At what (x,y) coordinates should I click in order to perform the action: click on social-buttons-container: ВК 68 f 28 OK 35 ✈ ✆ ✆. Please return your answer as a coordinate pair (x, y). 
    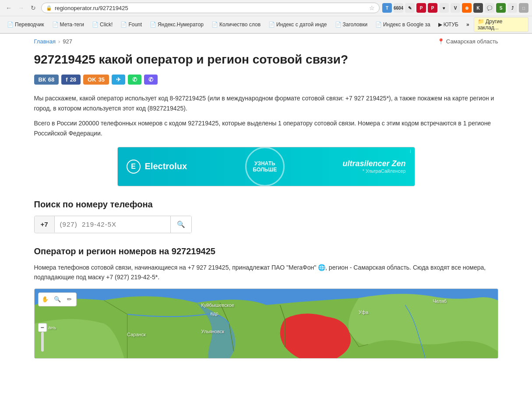
    Looking at the image, I should click on (266, 80).